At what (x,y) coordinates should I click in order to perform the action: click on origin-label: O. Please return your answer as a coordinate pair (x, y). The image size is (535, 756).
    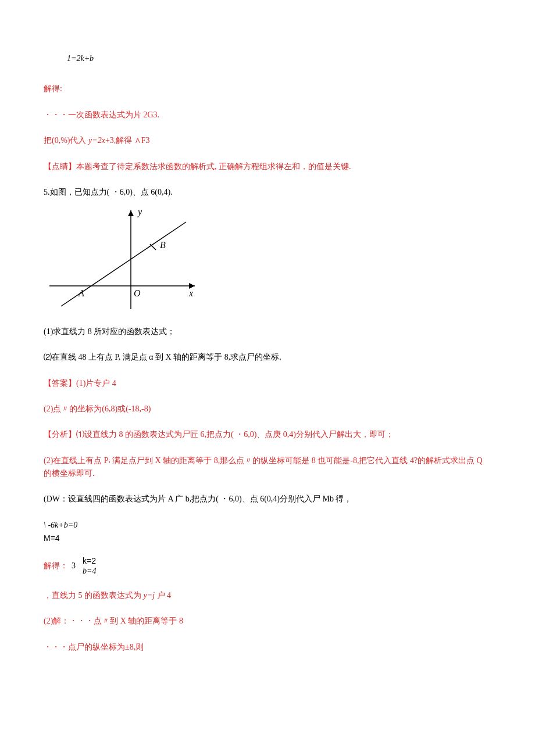
    Looking at the image, I should click on (137, 293).